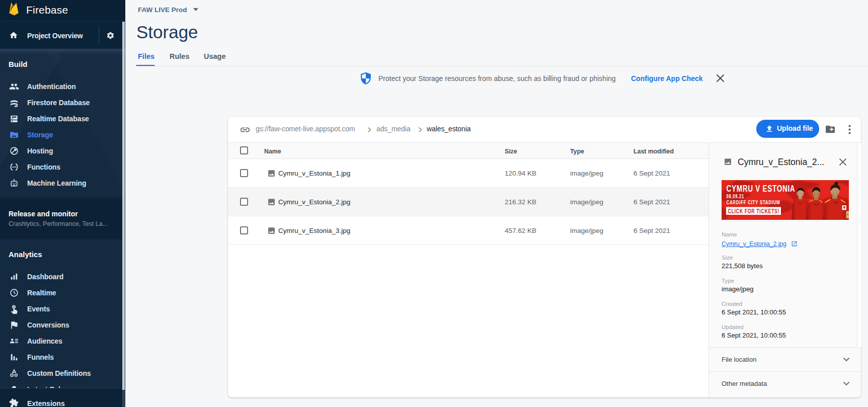  I want to click on new-folder-icon, so click(830, 129).